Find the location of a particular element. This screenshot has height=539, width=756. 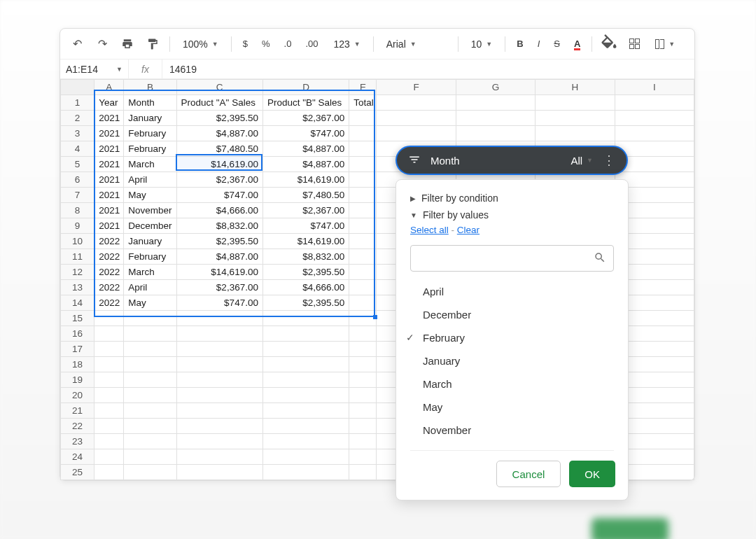

redo-button: ↷ is located at coordinates (102, 44).